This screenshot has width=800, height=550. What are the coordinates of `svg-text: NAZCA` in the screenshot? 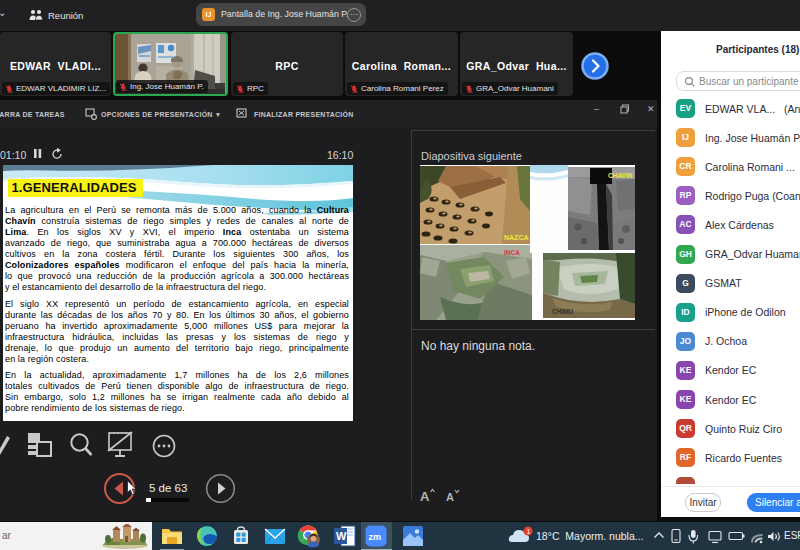 It's located at (516, 238).